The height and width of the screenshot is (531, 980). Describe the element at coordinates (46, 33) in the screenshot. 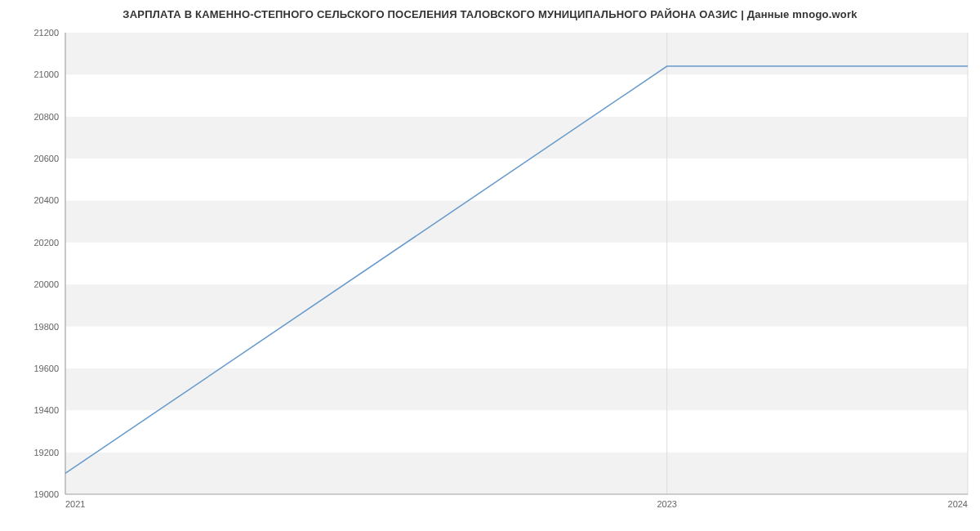

I see `y-tick-label: 21200` at that location.